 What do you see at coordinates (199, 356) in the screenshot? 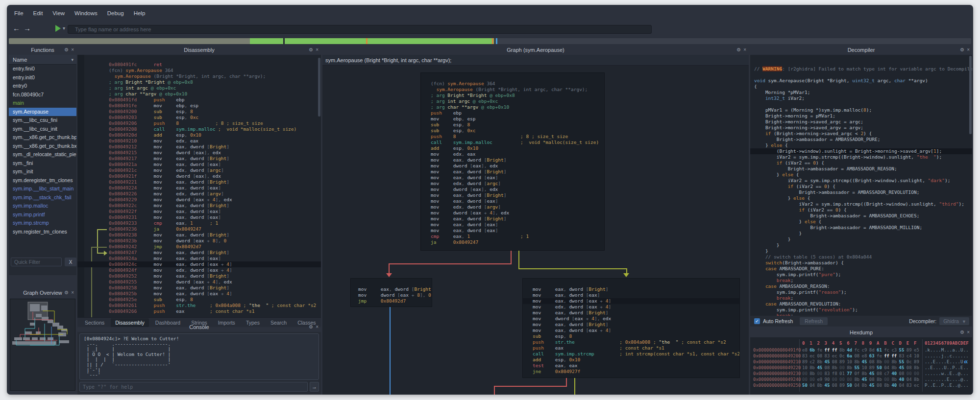
I see `console-output: [0x0804924c]> ?E Welcom to Cutter! .--. …` at bounding box center [199, 356].